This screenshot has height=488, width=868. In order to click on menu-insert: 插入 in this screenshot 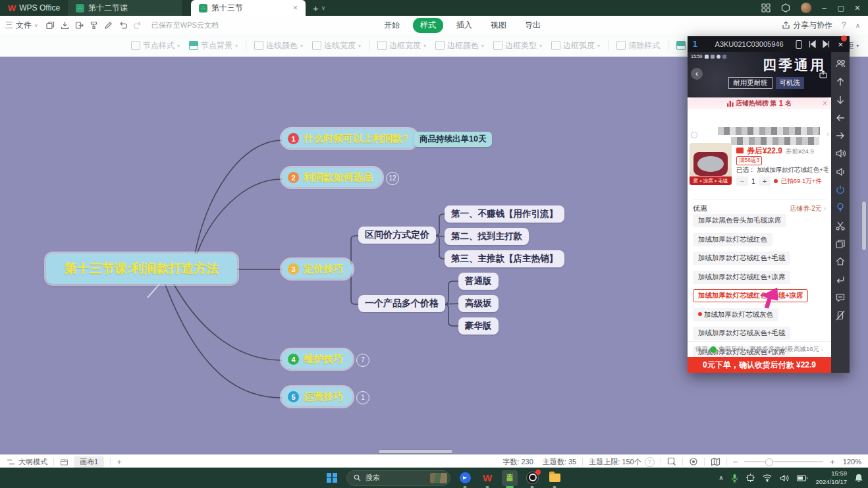, I will do `click(464, 25)`.